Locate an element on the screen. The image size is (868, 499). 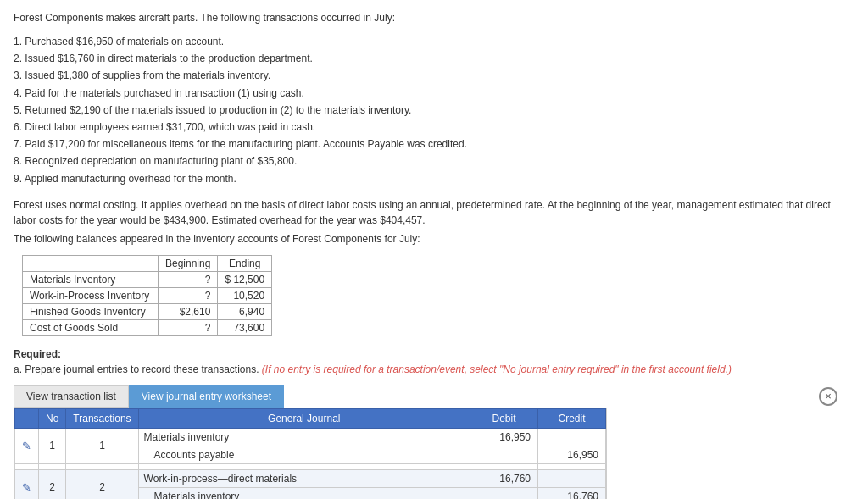
col-credit-header: Credit is located at coordinates (572, 419).